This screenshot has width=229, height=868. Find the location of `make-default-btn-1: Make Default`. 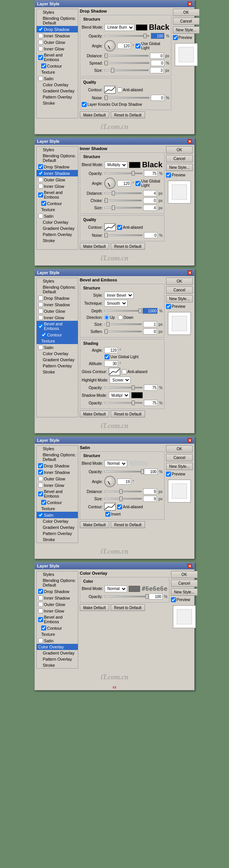

make-default-btn-1: Make Default is located at coordinates (95, 115).